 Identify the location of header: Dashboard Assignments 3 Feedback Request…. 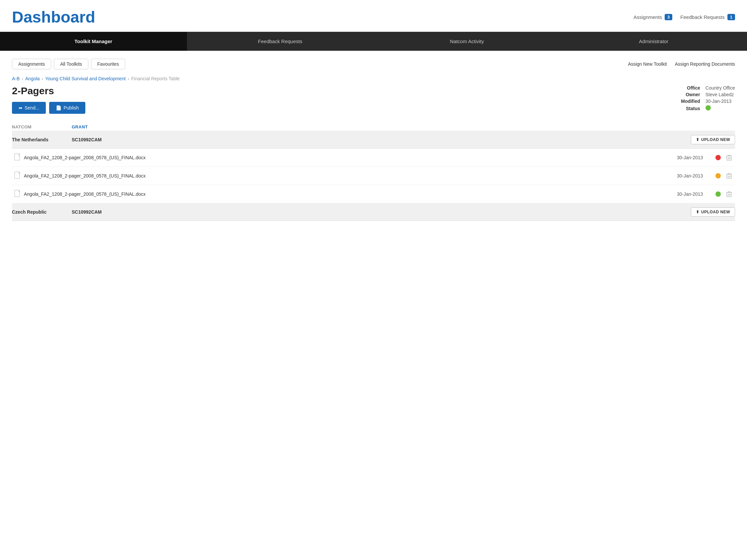
(374, 16).